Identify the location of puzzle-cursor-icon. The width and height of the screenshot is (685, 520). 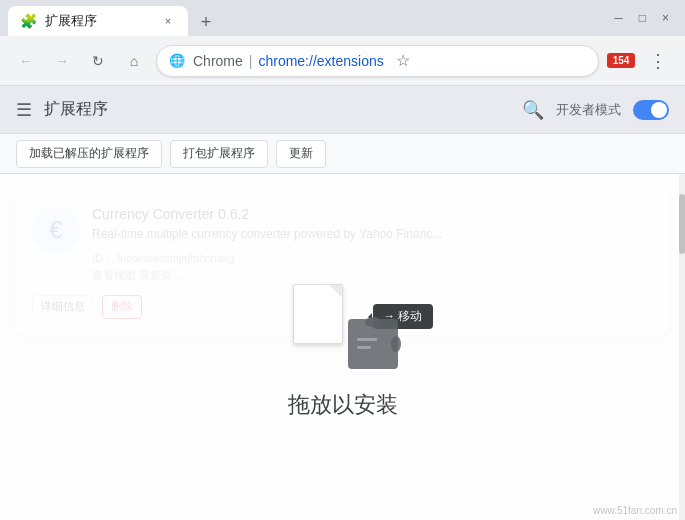
(373, 344).